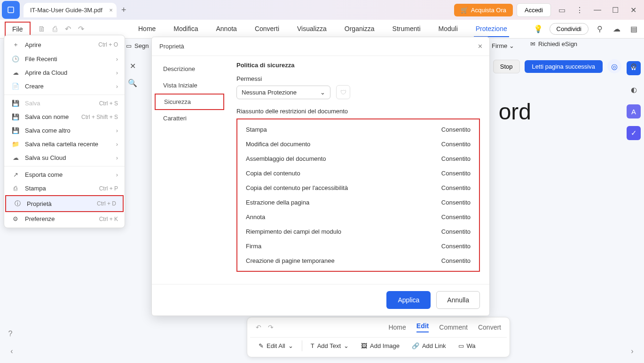  Describe the element at coordinates (453, 327) in the screenshot. I see `bb-tab-comment: Comment` at that location.